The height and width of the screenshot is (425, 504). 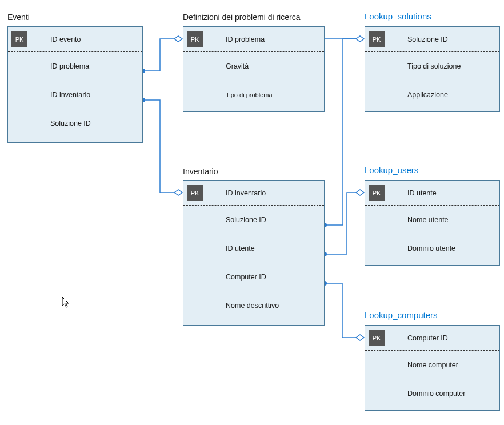 I want to click on pk-field: Soluzione ID, so click(x=427, y=39).